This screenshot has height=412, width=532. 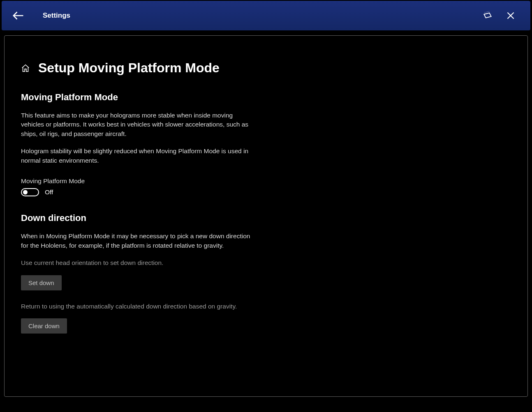 I want to click on toggle-knob, so click(x=25, y=192).